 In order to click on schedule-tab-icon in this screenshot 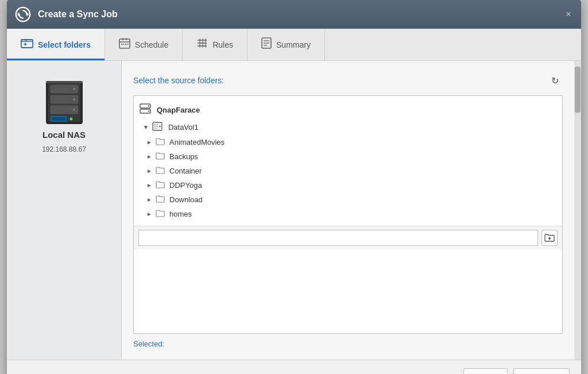, I will do `click(125, 45)`.